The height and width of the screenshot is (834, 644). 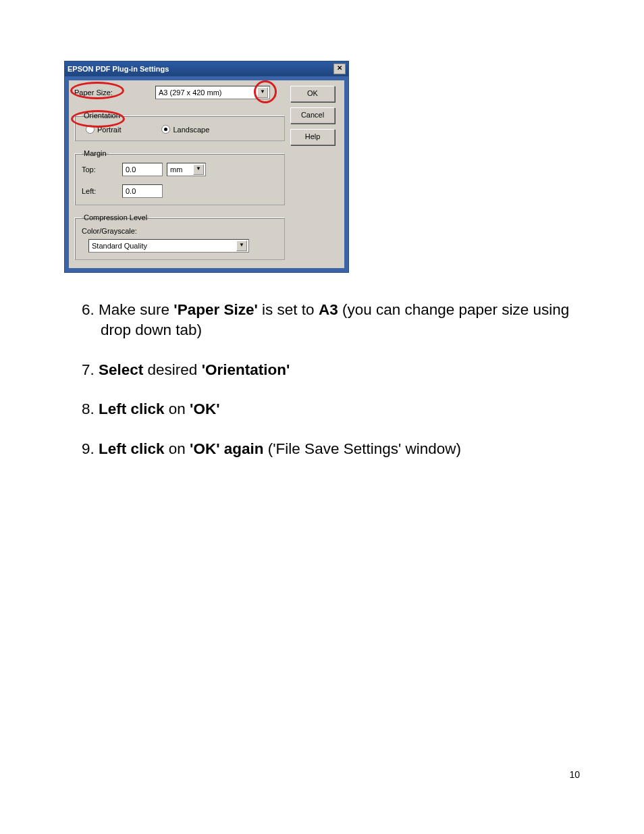 I want to click on titlebar: EPSON PDF Plug-in Settings ✕, so click(x=207, y=69).